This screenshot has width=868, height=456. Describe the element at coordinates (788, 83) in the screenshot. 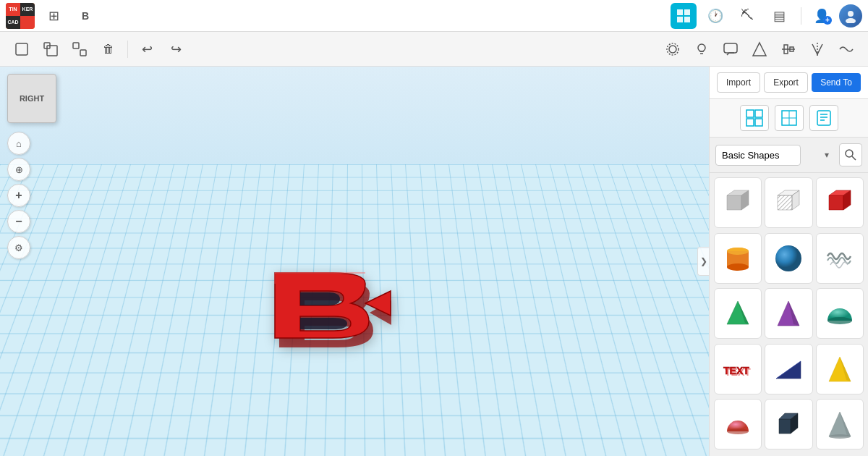

I see `right-panel-actions: Import Export Send To` at that location.